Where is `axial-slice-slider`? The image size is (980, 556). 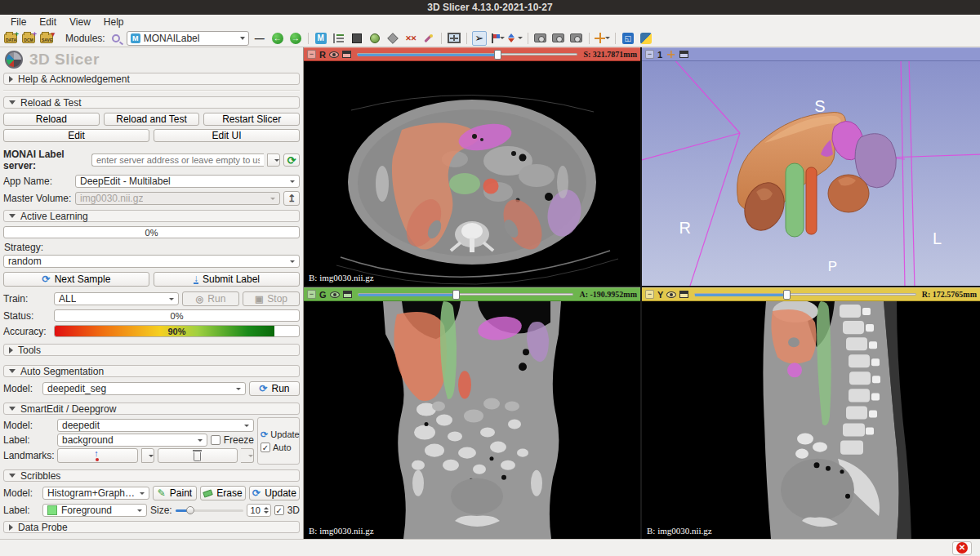 axial-slice-slider is located at coordinates (467, 54).